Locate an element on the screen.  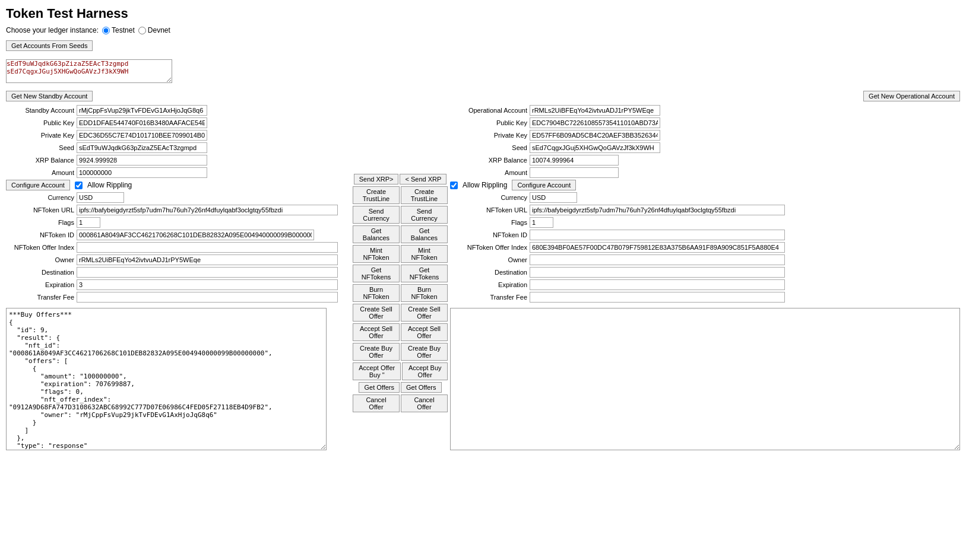
op-flags-label: Flags is located at coordinates (489, 222).